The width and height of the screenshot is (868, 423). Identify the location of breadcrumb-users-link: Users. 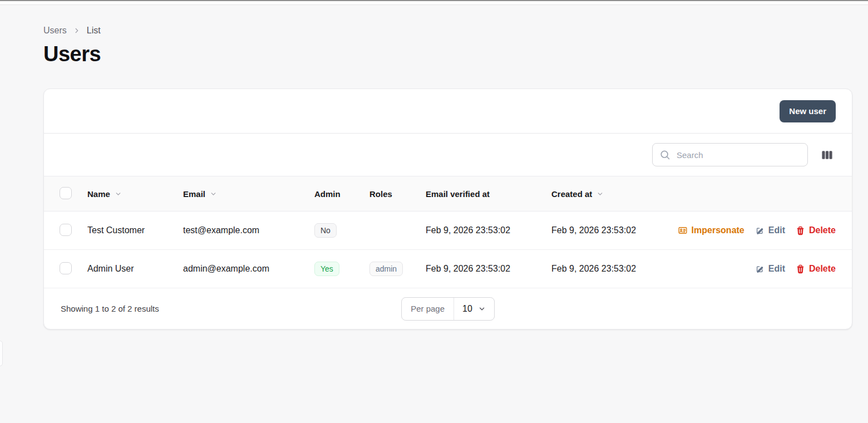
(55, 31).